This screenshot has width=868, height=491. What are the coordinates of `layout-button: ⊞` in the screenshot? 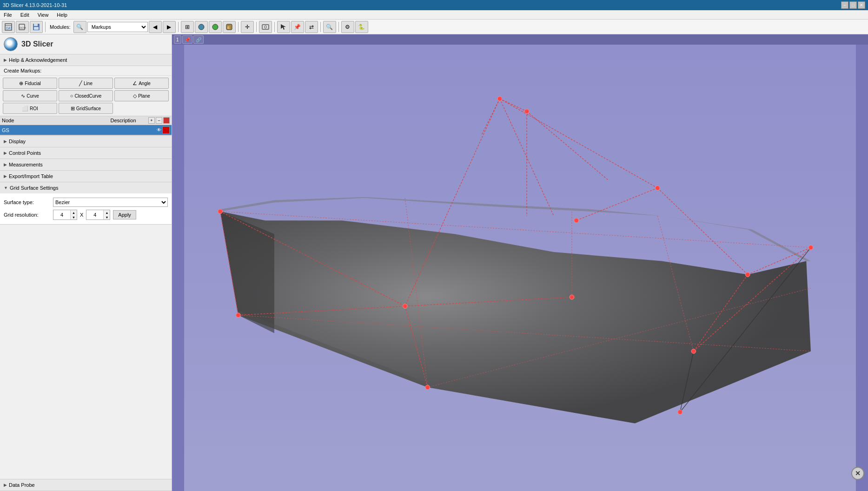 It's located at (187, 27).